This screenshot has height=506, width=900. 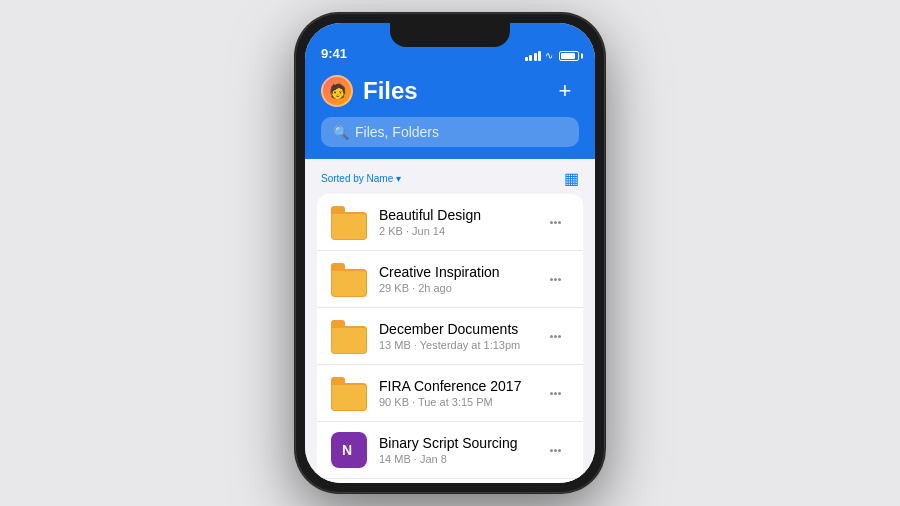 I want to click on file-name: Beautiful Design, so click(x=460, y=215).